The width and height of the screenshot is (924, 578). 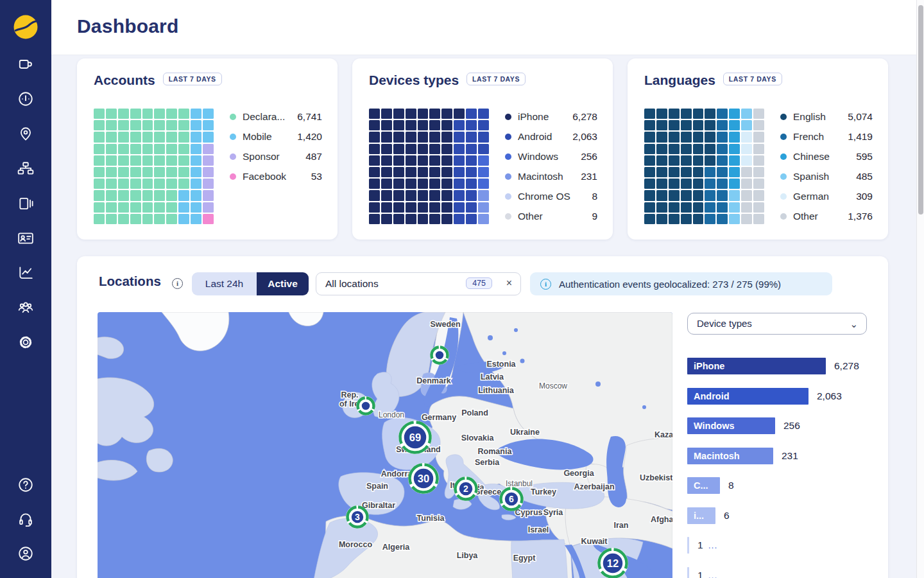 I want to click on gear-icon, so click(x=26, y=342).